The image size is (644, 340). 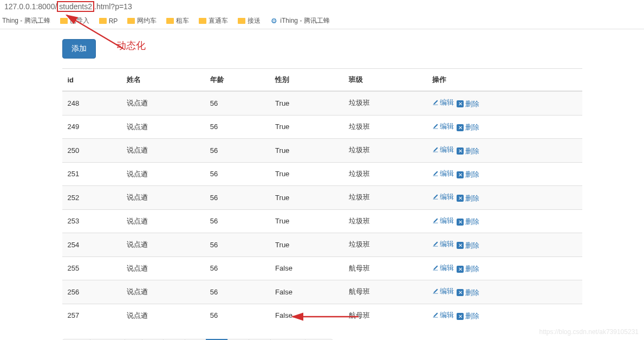 I want to click on folder-icon, so click(x=203, y=21).